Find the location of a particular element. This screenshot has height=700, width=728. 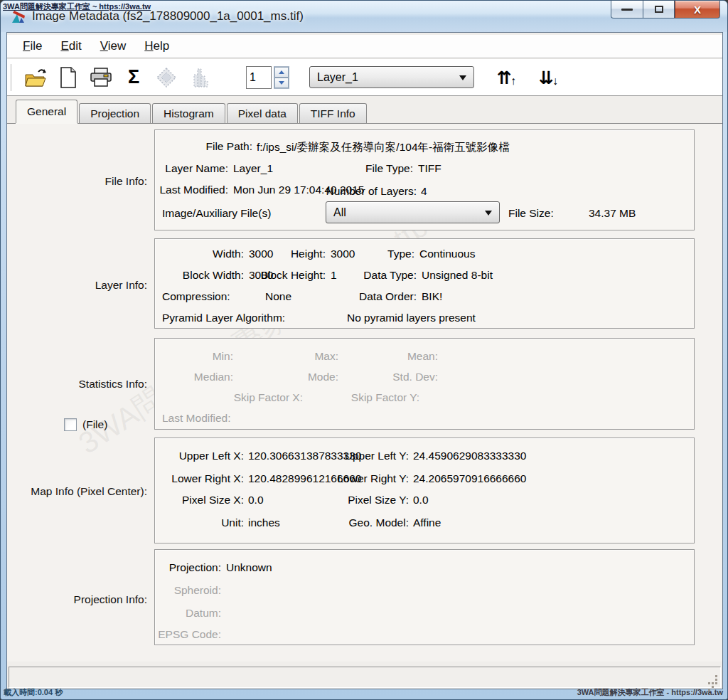

close-button: X is located at coordinates (697, 10).